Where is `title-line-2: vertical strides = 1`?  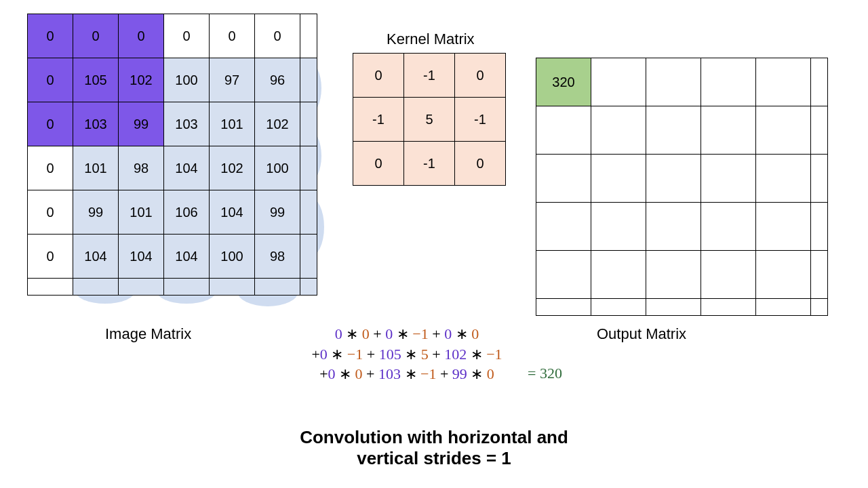 title-line-2: vertical strides = 1 is located at coordinates (434, 458).